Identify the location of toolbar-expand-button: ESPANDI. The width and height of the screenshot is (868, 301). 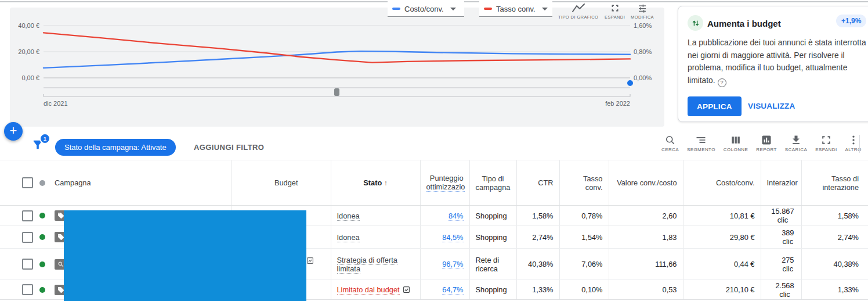
(826, 143).